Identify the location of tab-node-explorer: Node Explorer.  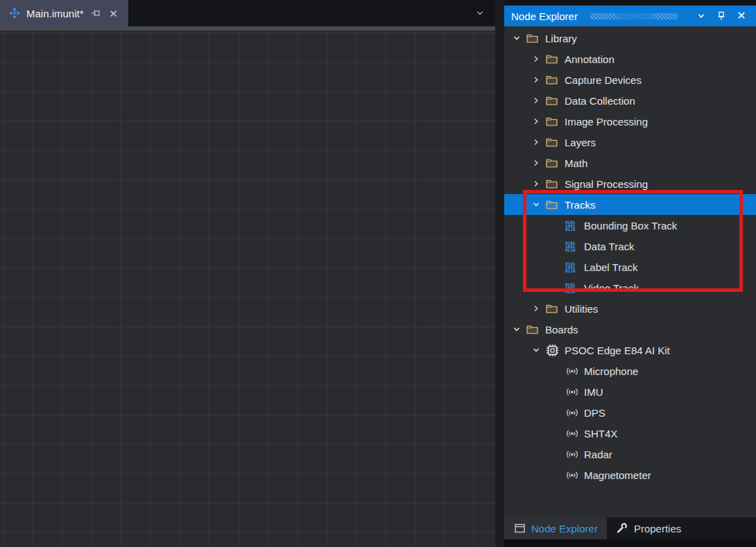
(556, 528).